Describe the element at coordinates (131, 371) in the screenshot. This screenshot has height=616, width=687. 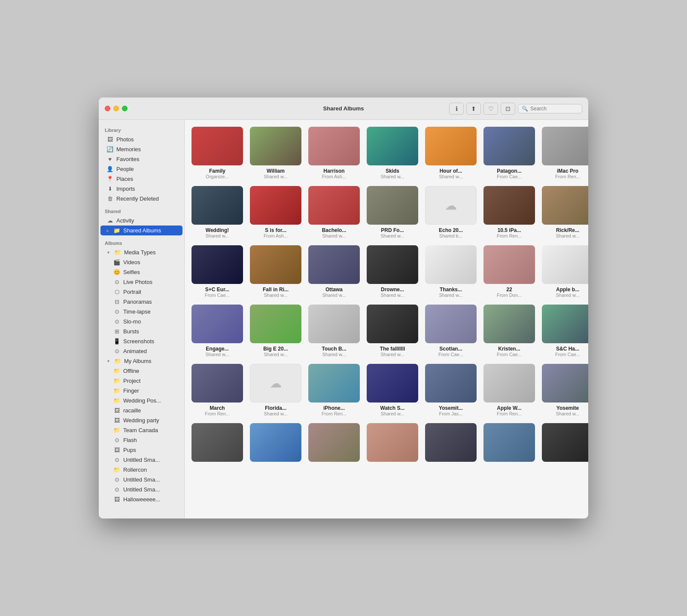
I see `sidebar-item-label: Offline` at that location.